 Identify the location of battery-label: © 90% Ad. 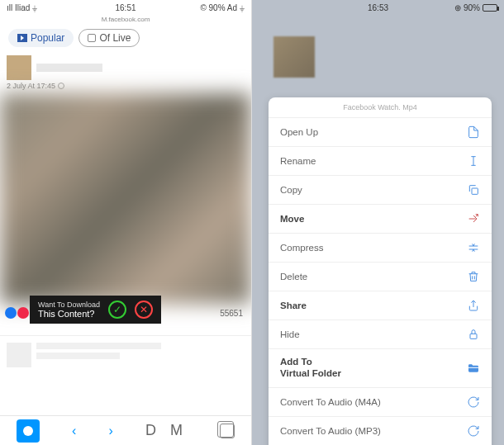
(218, 8).